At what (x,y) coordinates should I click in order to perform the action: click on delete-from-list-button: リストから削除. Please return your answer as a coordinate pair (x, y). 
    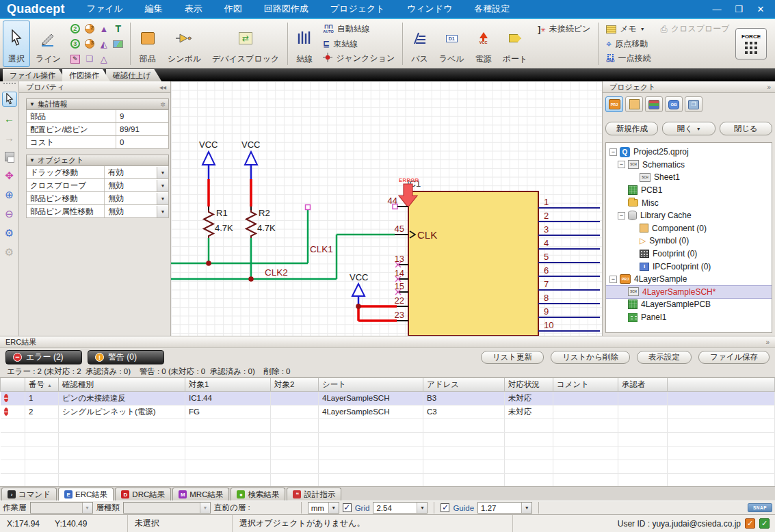
    Looking at the image, I should click on (590, 357).